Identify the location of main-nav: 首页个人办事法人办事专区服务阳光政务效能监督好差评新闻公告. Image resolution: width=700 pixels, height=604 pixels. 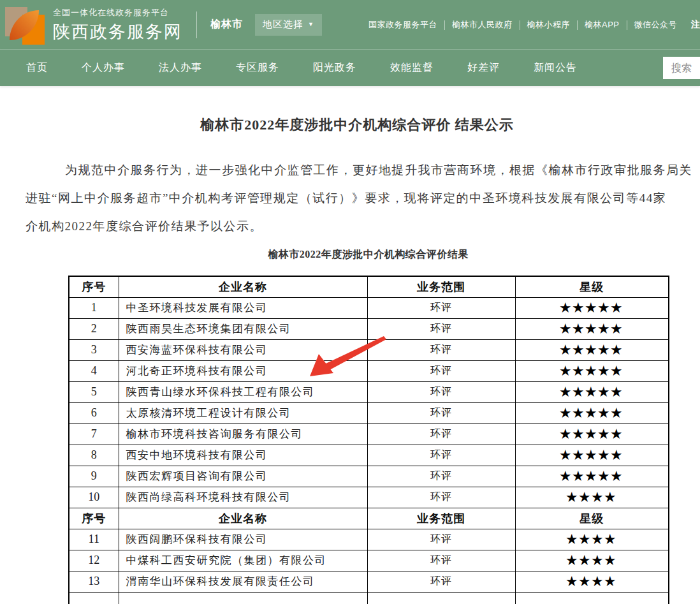
(350, 68).